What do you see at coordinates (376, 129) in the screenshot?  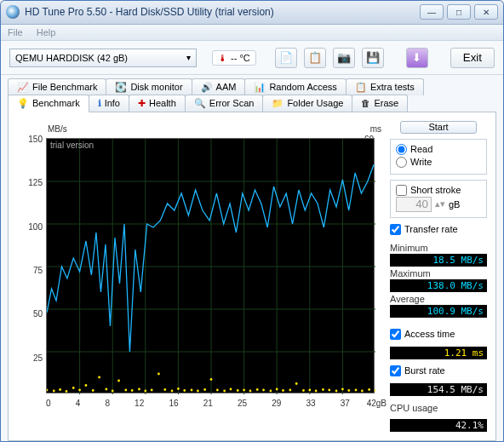 I see `y2-axis-unit: ms` at bounding box center [376, 129].